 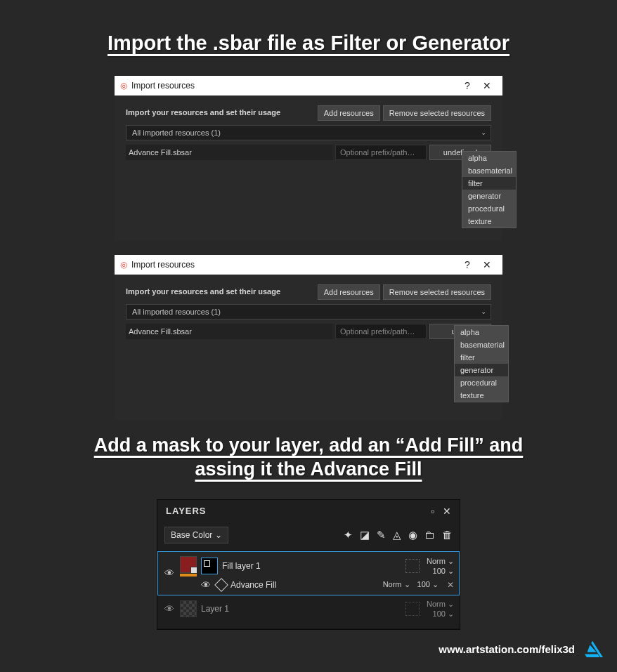 What do you see at coordinates (301, 609) in the screenshot?
I see `layer-name: Layer 1` at bounding box center [301, 609].